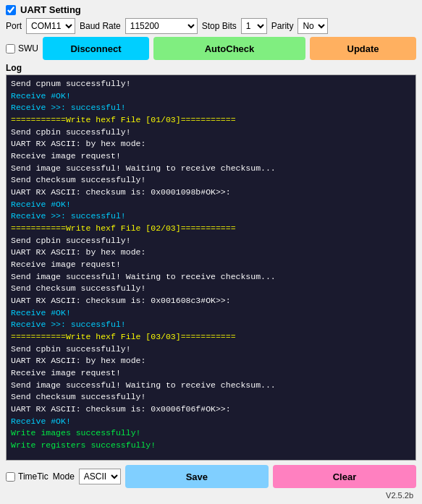 This screenshot has height=504, width=422. I want to click on bottom-row: TimeTic Mode ASCII HEX Save Clear, so click(211, 476).